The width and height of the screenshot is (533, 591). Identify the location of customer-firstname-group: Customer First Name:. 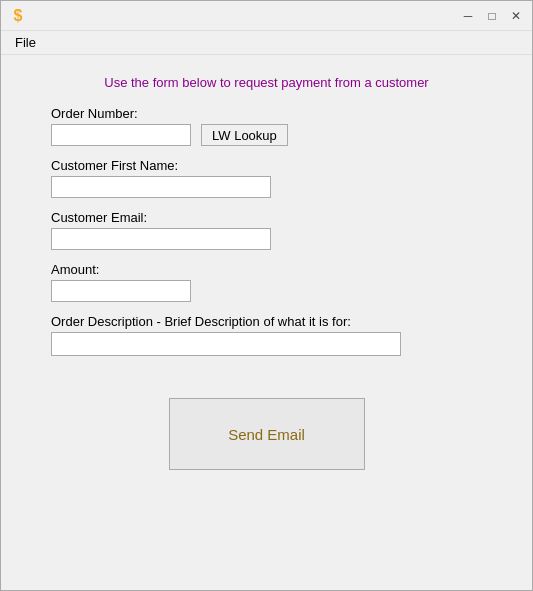
(266, 178).